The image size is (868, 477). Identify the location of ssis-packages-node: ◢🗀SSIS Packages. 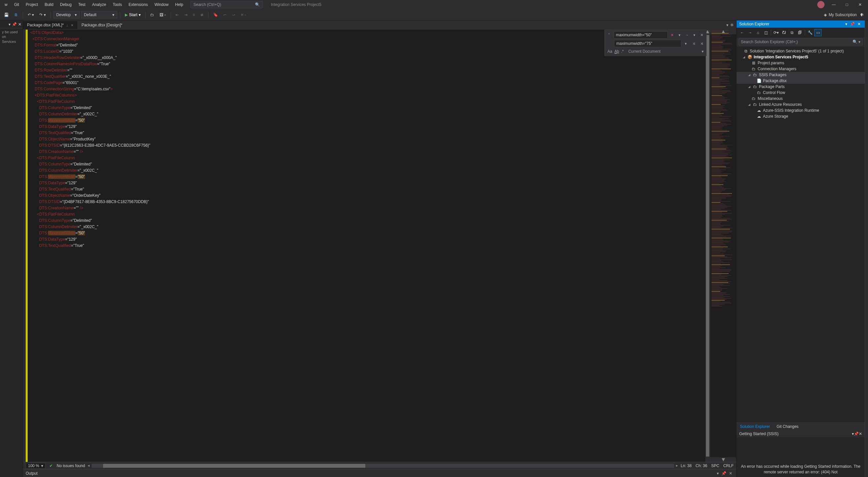
(801, 75).